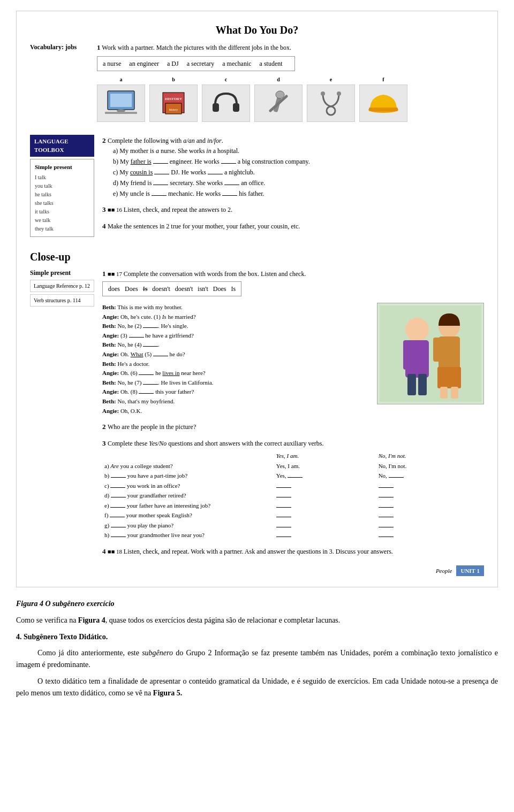 The image size is (514, 812). I want to click on body-paragraph-1: Como se verifica na Figura 4, quase todo…, so click(257, 621).